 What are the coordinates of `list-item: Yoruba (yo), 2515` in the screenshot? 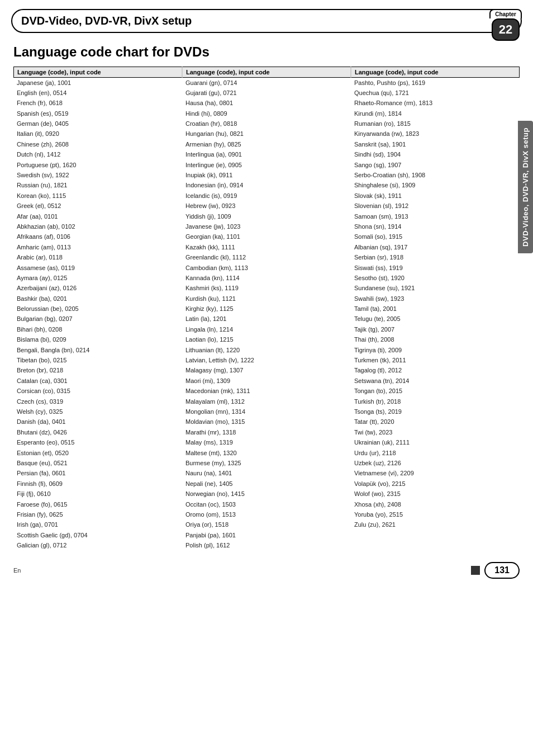 It's located at (435, 514).